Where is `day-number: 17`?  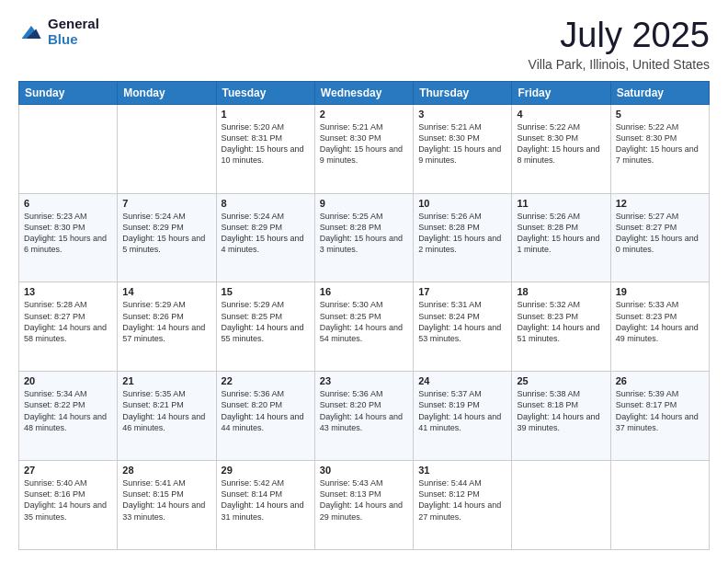
day-number: 17 is located at coordinates (462, 292).